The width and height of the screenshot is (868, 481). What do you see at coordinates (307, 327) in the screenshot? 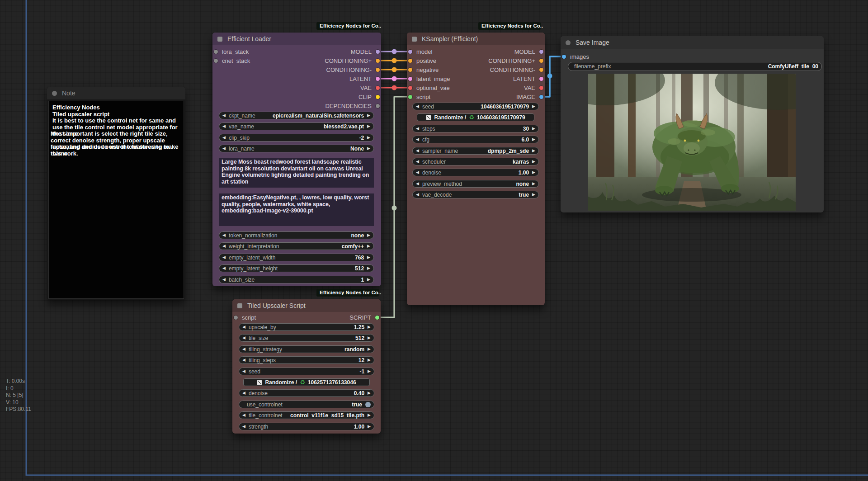
I see `widget-upscale-by: ◀ upscale_by 1.25 ▶` at bounding box center [307, 327].